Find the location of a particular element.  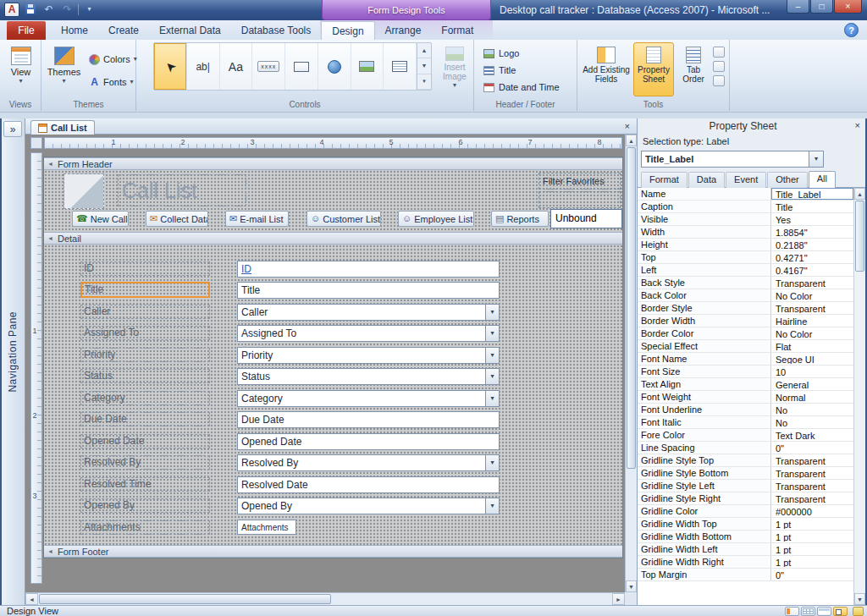

colors-button: Colors ▾ is located at coordinates (113, 59).